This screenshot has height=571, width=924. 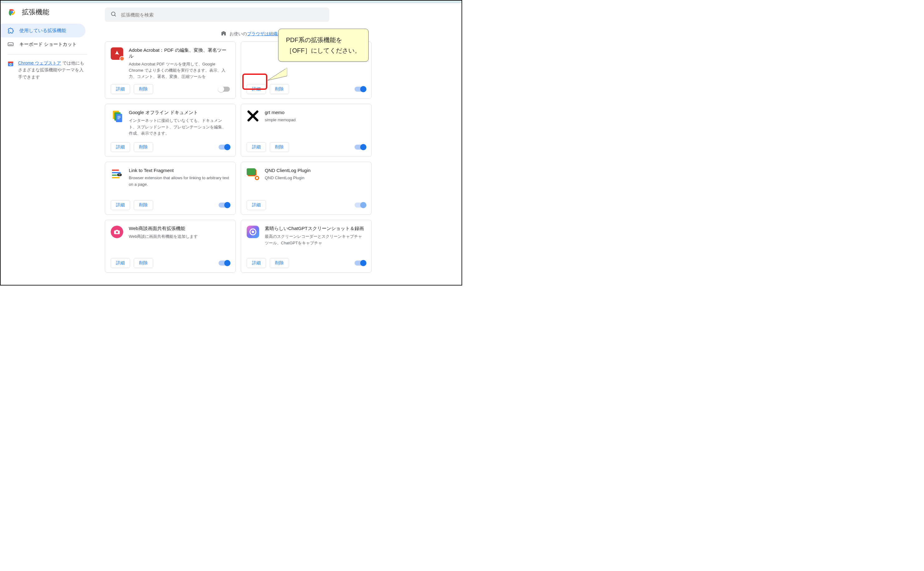 I want to click on search-bar, so click(x=217, y=15).